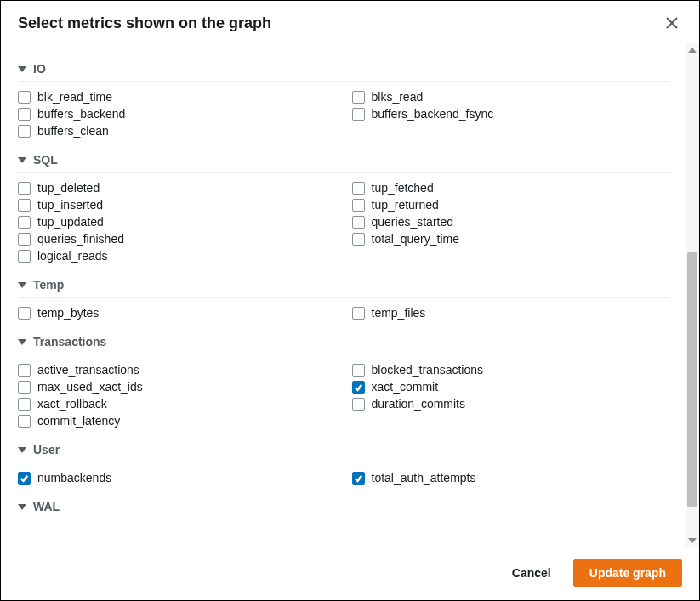  What do you see at coordinates (177, 478) in the screenshot?
I see `metric-item-numbackends: numbackends` at bounding box center [177, 478].